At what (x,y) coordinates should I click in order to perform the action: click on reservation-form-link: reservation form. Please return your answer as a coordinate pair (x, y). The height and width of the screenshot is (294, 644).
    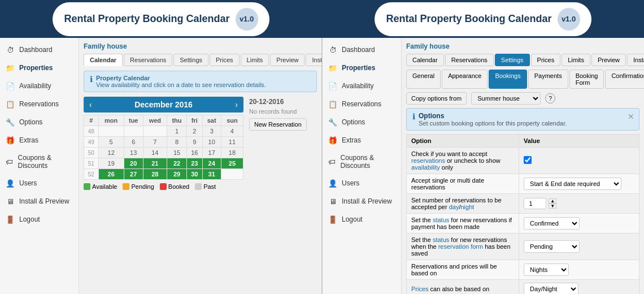
    Looking at the image, I should click on (461, 247).